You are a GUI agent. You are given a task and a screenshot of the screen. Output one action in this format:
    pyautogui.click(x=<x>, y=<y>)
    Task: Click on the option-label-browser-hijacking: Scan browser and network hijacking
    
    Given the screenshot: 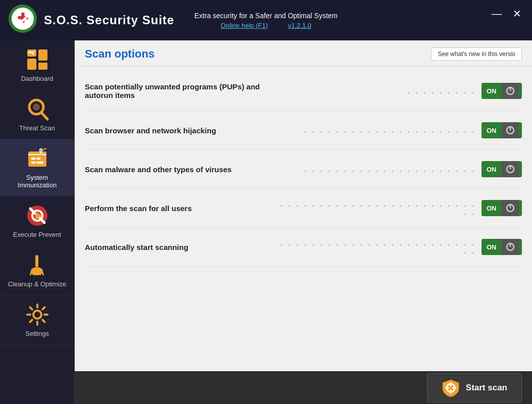 What is the action you would take?
    pyautogui.click(x=183, y=130)
    